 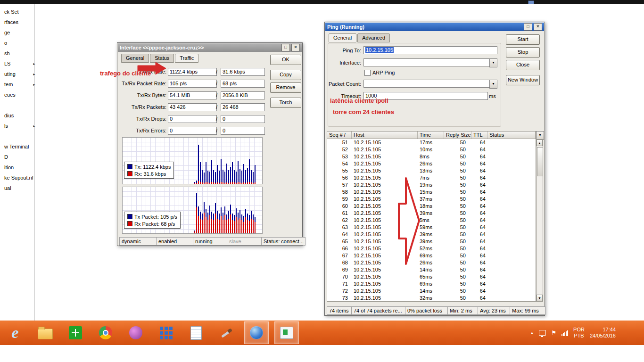 I want to click on copy-button: Copy, so click(x=286, y=75).